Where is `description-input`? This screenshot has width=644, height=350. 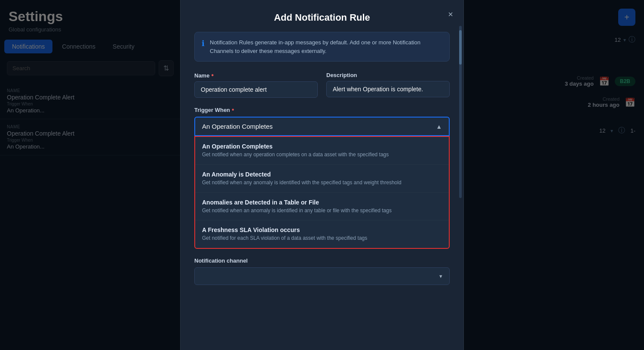
description-input is located at coordinates (388, 89).